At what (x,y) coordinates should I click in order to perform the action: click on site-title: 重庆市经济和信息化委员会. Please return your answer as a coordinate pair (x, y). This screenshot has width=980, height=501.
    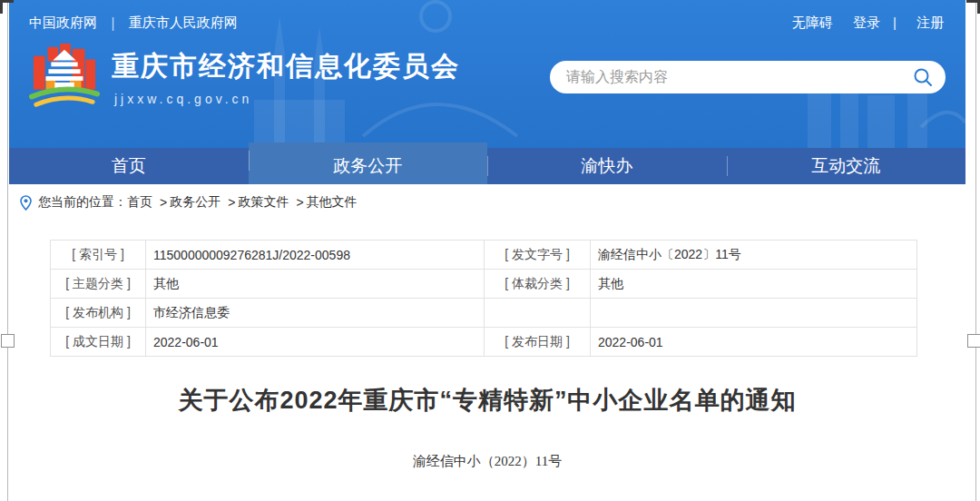
    Looking at the image, I should click on (286, 67).